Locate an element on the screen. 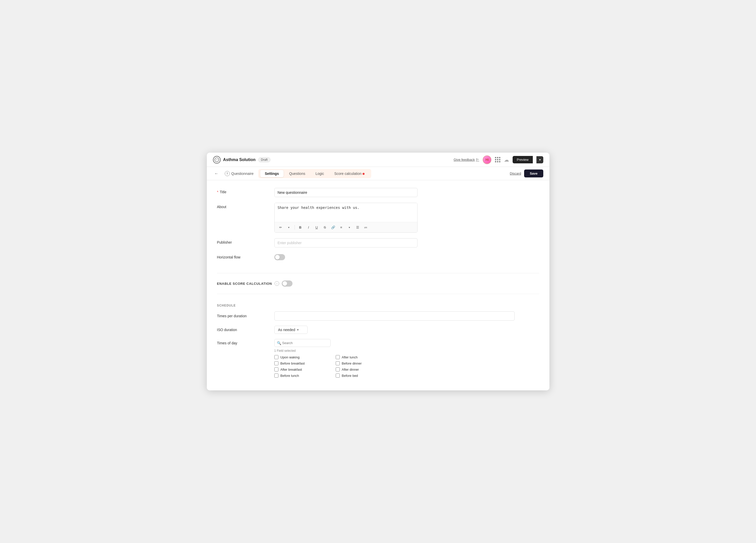  back-button: ← is located at coordinates (217, 173).